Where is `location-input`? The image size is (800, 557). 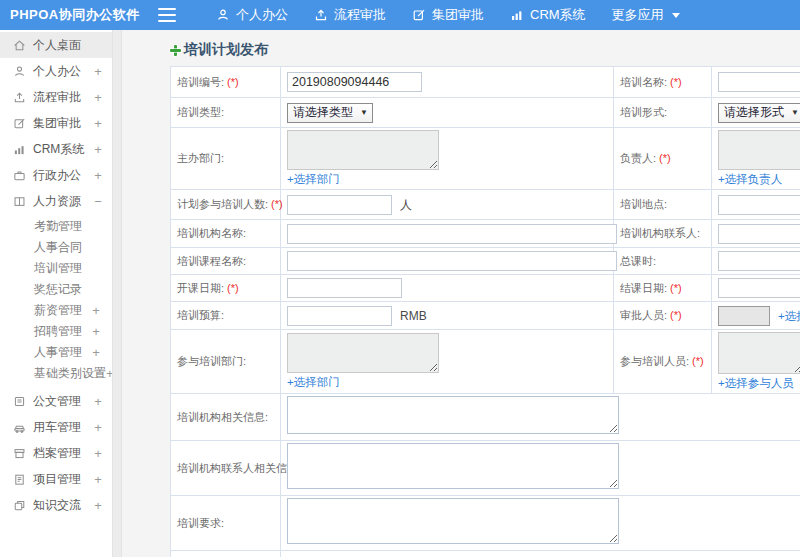 location-input is located at coordinates (759, 205).